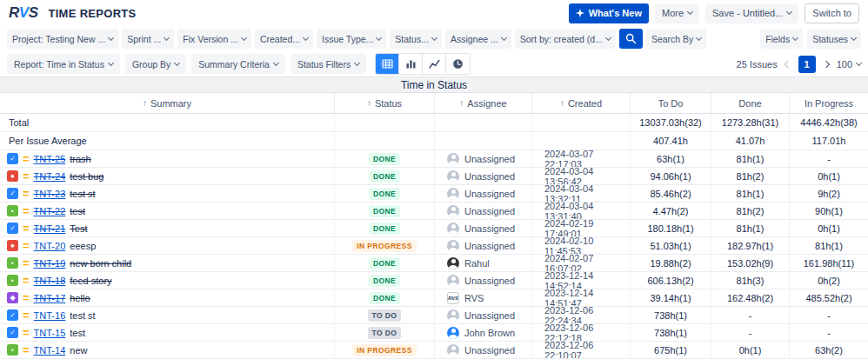  Describe the element at coordinates (751, 14) in the screenshot. I see `save-button: Save - Untitled...` at that location.